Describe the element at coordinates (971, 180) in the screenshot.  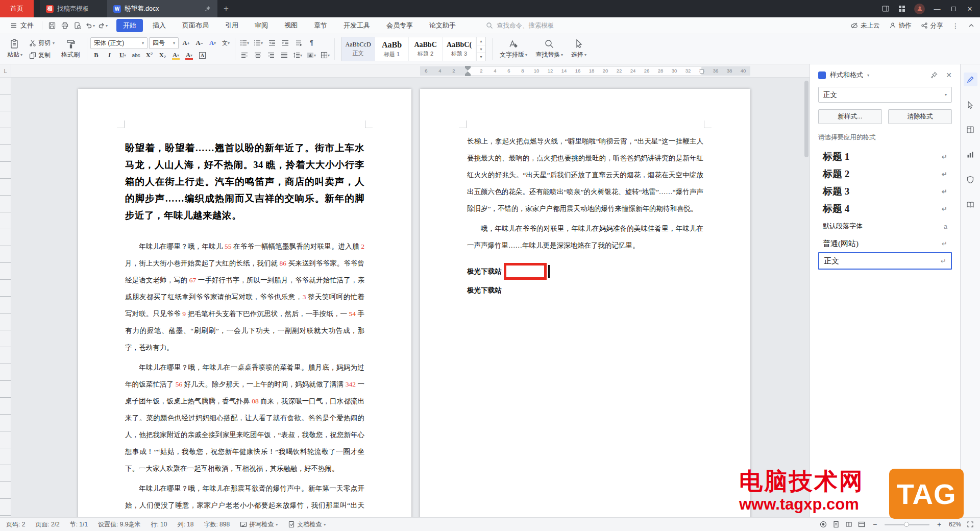
I see `protect-tool-button` at that location.